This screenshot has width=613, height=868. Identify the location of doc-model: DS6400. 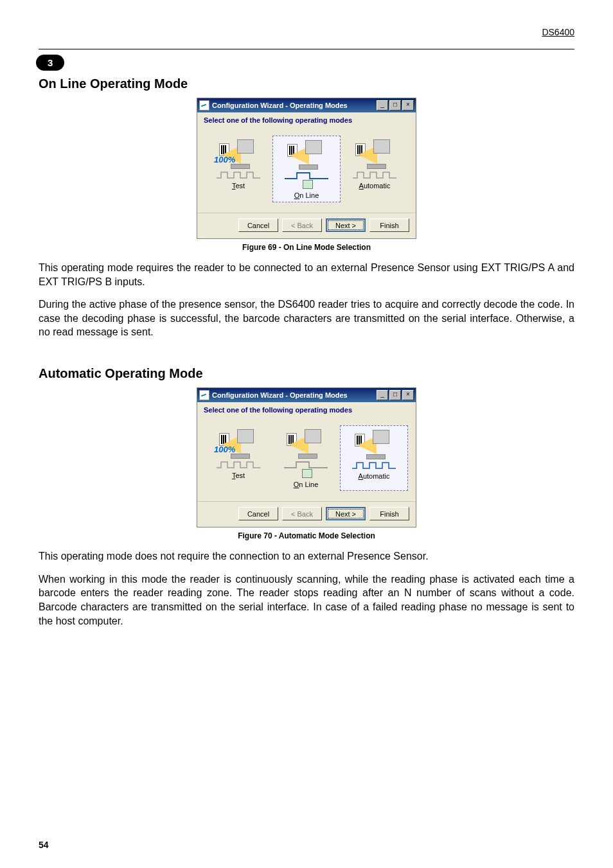
(558, 32).